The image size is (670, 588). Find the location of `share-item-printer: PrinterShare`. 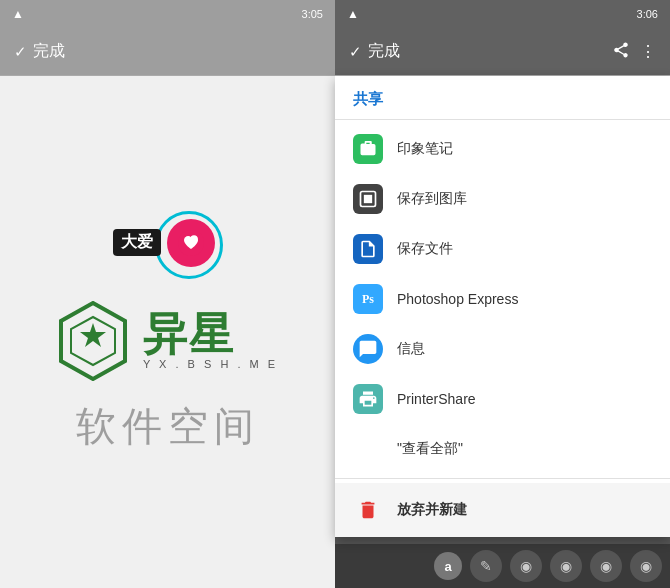

share-item-printer: PrinterShare is located at coordinates (502, 399).